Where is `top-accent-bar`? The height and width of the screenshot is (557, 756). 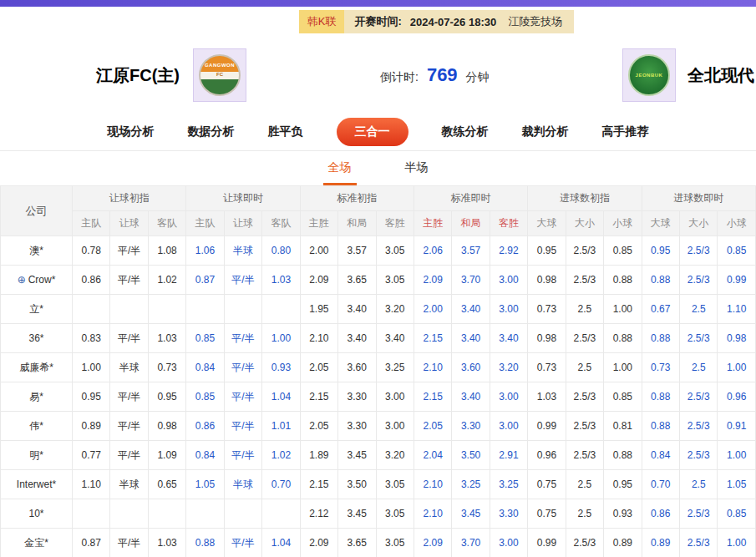
top-accent-bar is located at coordinates (378, 3).